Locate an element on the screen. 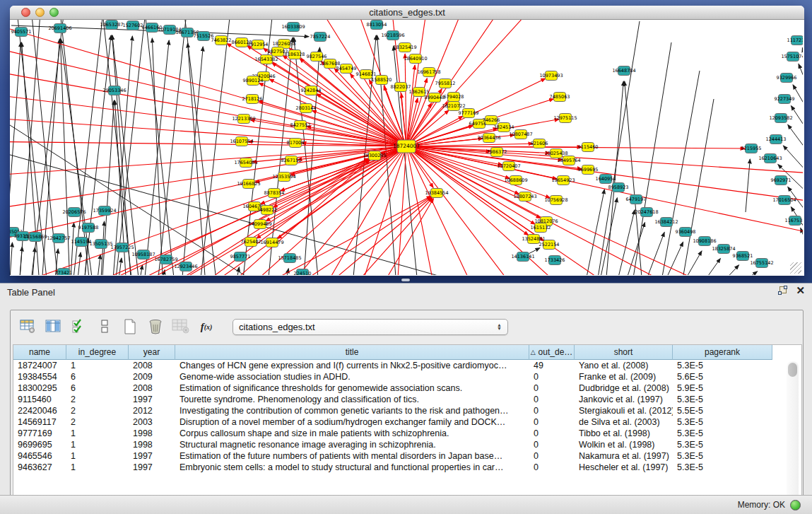 This screenshot has height=514, width=812. graph-node: 10688609 is located at coordinates (516, 181).